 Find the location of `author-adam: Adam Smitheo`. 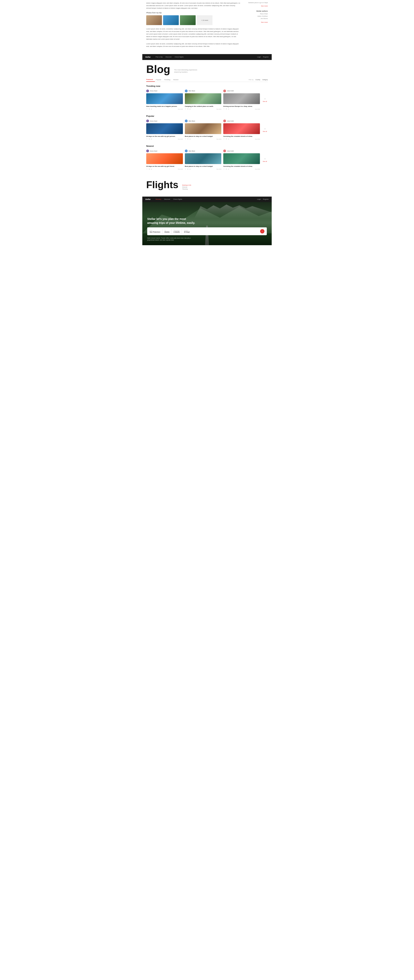

author-adam: Adam Smitheo is located at coordinates (255, 16).